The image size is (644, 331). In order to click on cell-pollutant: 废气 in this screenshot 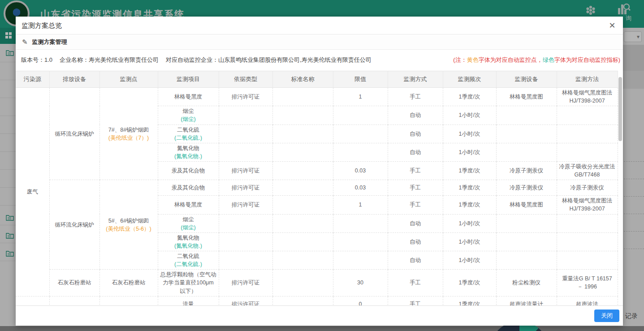, I will do `click(32, 192)`.